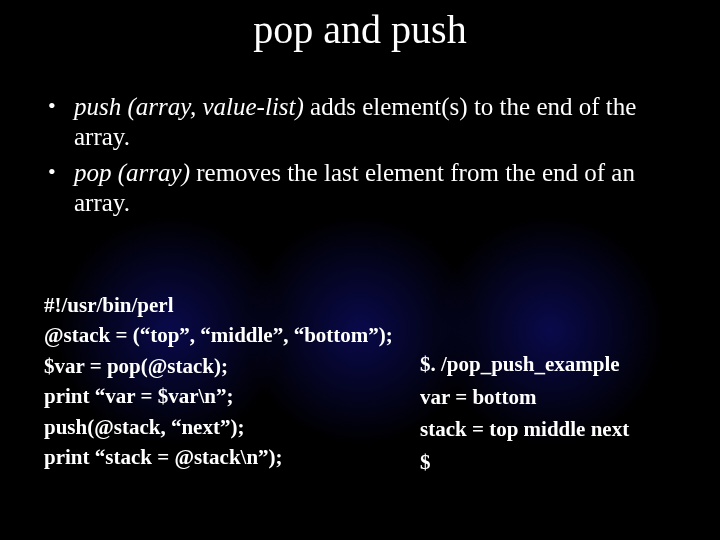 The height and width of the screenshot is (540, 720). I want to click on code-line: #!/usr/bin/perl, so click(224, 305).